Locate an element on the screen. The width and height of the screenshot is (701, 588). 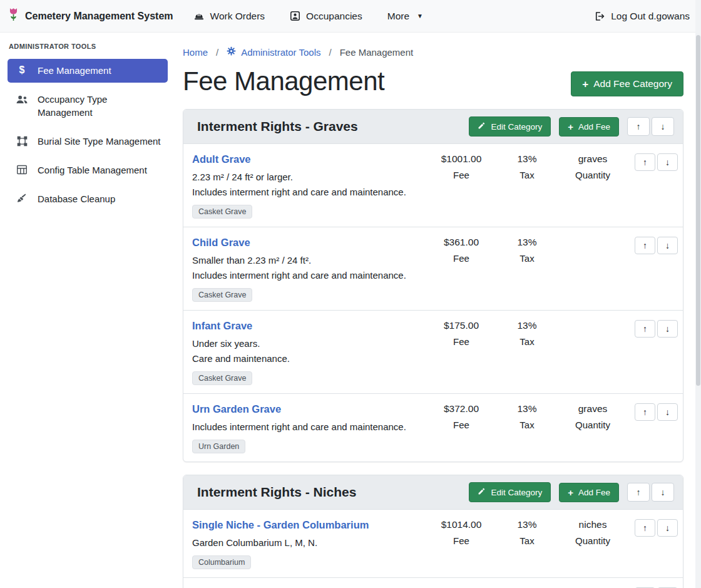
app-brand: Cemetery Management System is located at coordinates (90, 16).